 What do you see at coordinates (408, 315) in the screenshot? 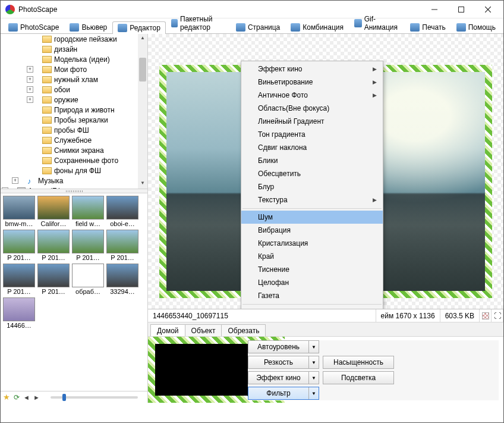
I see `status-dimensions: ейм 1670 x 1136` at bounding box center [408, 315].